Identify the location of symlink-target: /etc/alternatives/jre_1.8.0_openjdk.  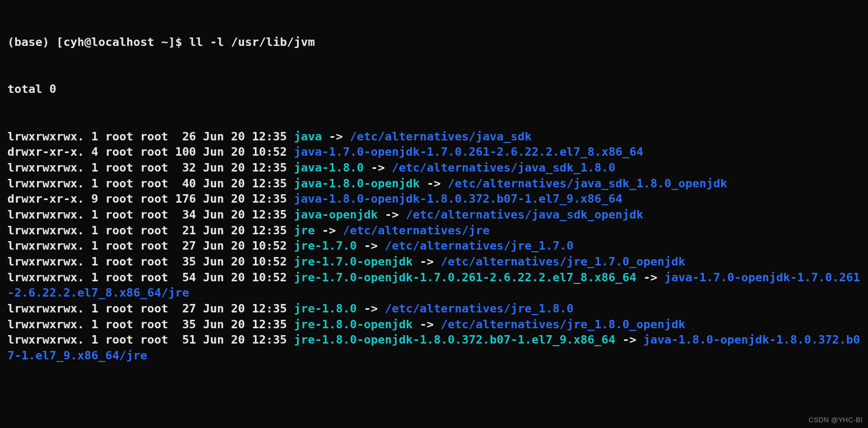
(563, 324).